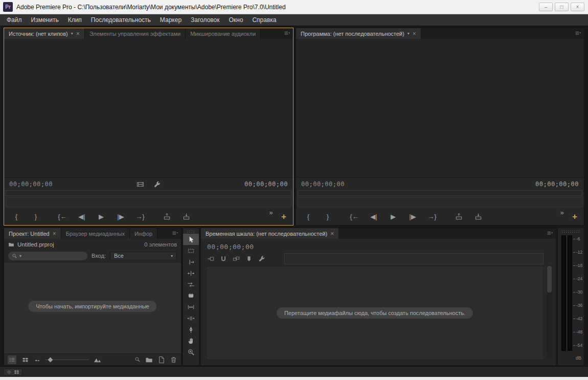  What do you see at coordinates (48, 256) in the screenshot?
I see `search-box: ▾` at bounding box center [48, 256].